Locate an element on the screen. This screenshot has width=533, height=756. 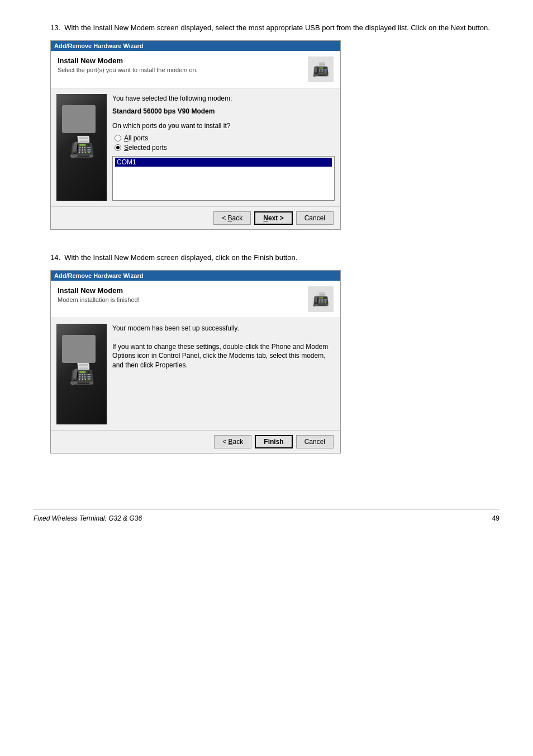
step-13-text: 13. With the Install New Modem screen di… is located at coordinates (275, 28).